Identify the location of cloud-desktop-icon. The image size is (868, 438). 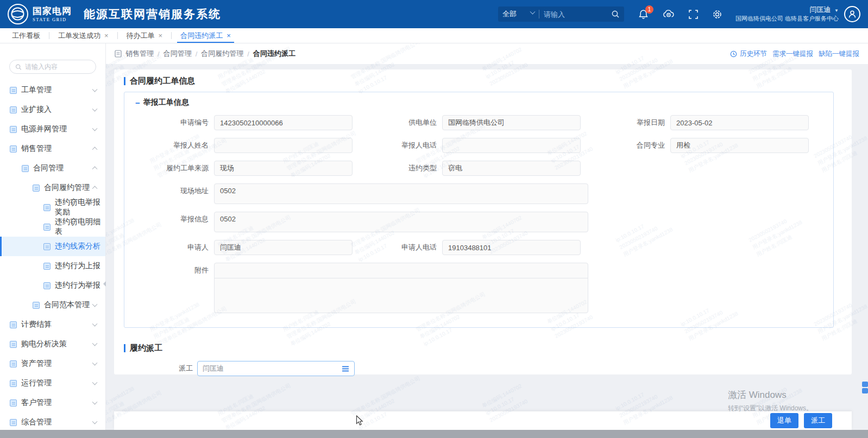
(669, 14).